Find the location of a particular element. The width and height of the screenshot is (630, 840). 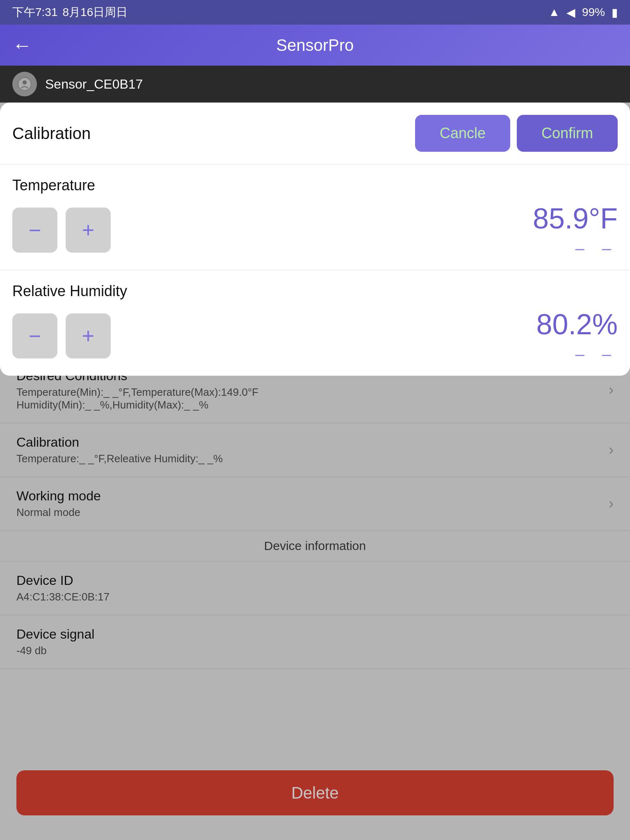

calibration-header: Calibration Cancle Confirm is located at coordinates (315, 134).